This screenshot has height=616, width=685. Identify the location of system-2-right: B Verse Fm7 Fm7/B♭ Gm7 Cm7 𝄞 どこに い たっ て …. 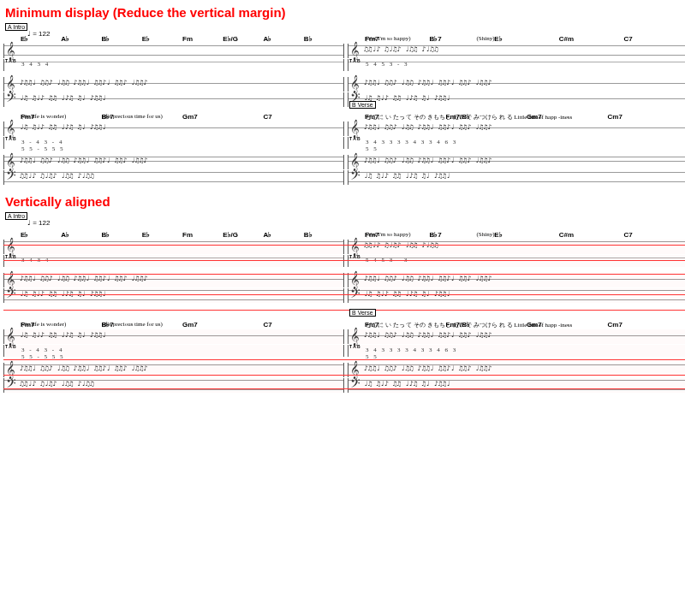
(516, 149).